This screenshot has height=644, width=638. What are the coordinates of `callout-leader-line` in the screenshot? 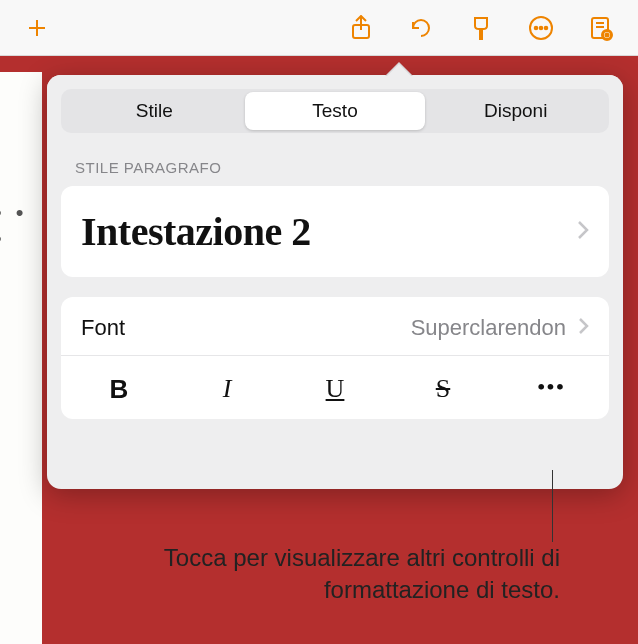 It's located at (552, 506).